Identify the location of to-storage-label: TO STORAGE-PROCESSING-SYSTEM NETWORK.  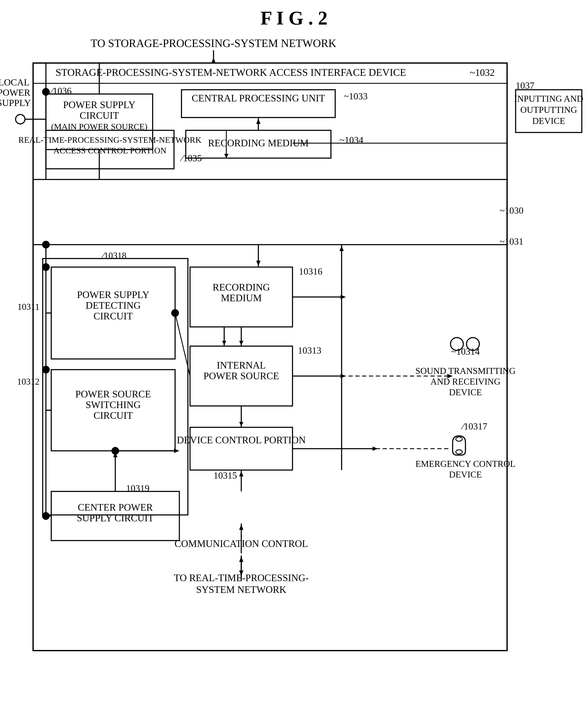
(214, 43).